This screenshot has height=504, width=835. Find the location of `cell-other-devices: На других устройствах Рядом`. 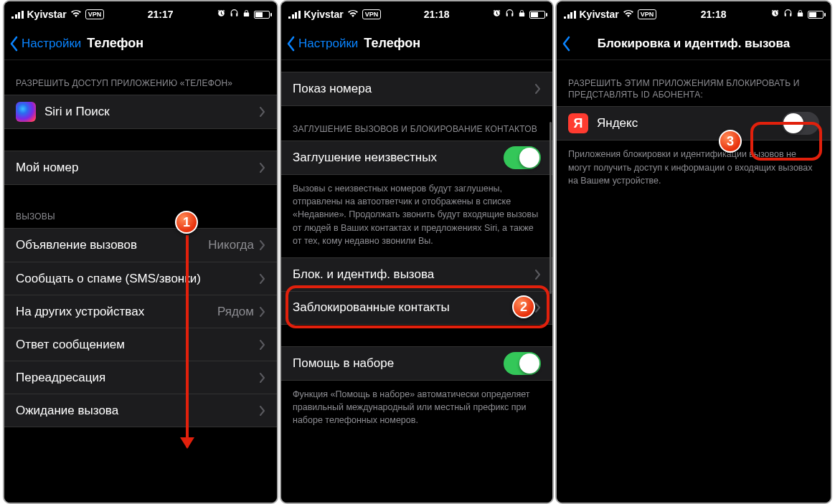

cell-other-devices: На других устройствах Рядом is located at coordinates (141, 311).